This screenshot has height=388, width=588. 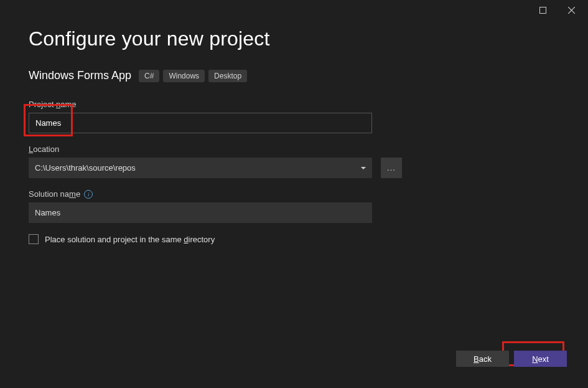 What do you see at coordinates (511, 359) in the screenshot?
I see `footer-buttons: Back Next` at bounding box center [511, 359].